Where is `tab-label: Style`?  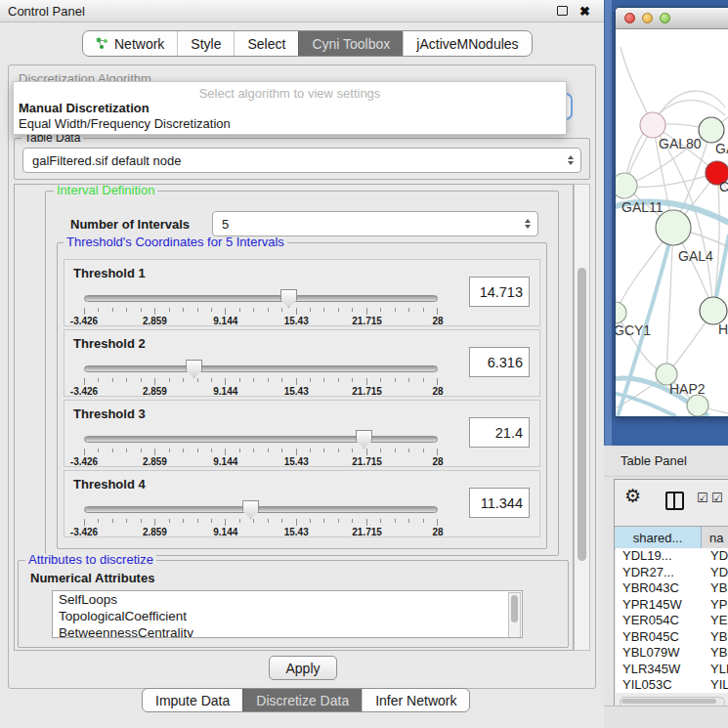
tab-label: Style is located at coordinates (205, 44).